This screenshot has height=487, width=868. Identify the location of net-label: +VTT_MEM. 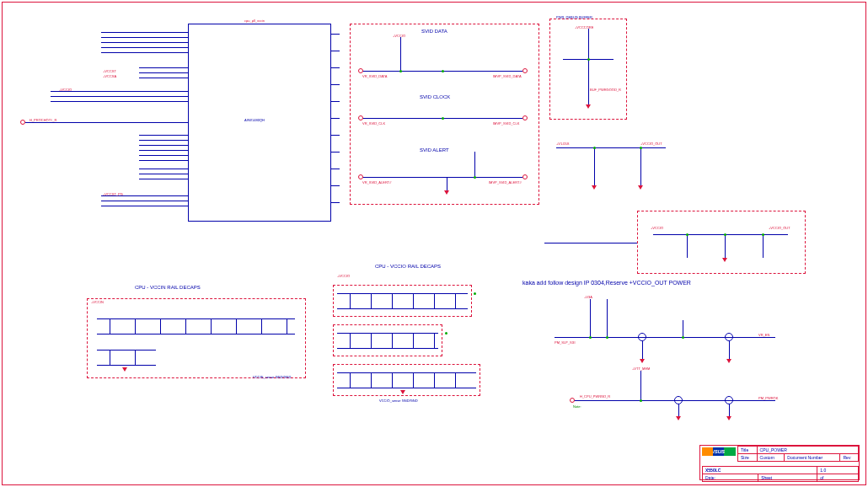
(640, 369).